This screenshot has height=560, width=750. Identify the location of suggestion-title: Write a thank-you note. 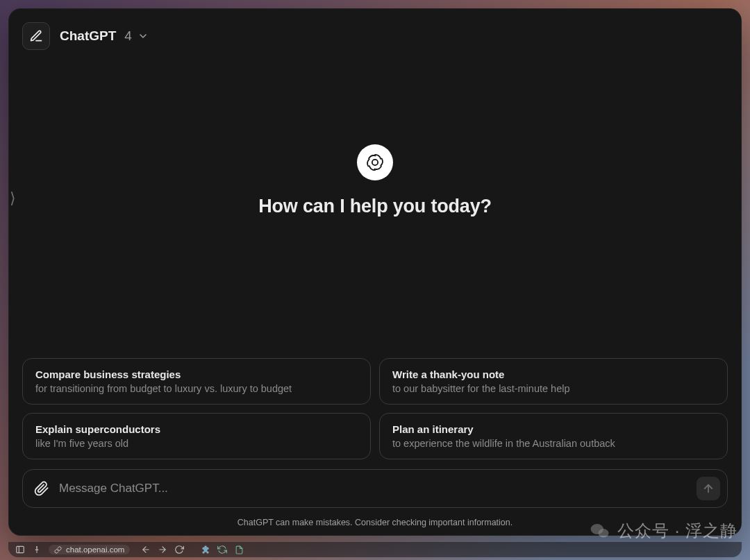
(553, 375).